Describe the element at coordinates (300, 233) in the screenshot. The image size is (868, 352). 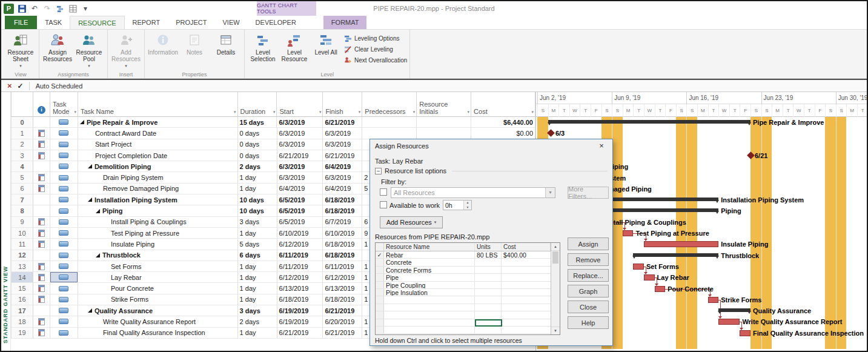
I see `start-cell: 6/10/2019` at that location.